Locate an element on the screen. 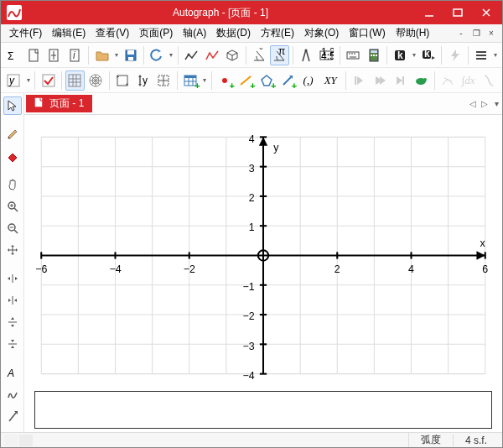  y-axis-label-button: y is located at coordinates (13, 81).